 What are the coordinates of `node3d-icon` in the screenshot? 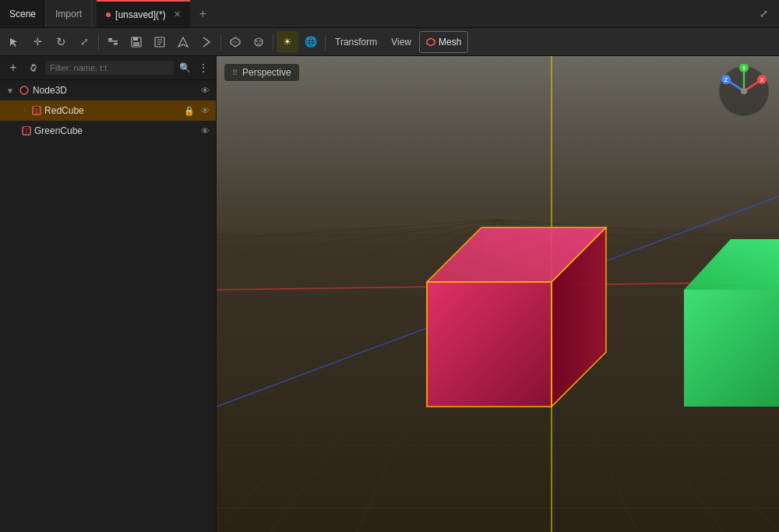 It's located at (24, 90).